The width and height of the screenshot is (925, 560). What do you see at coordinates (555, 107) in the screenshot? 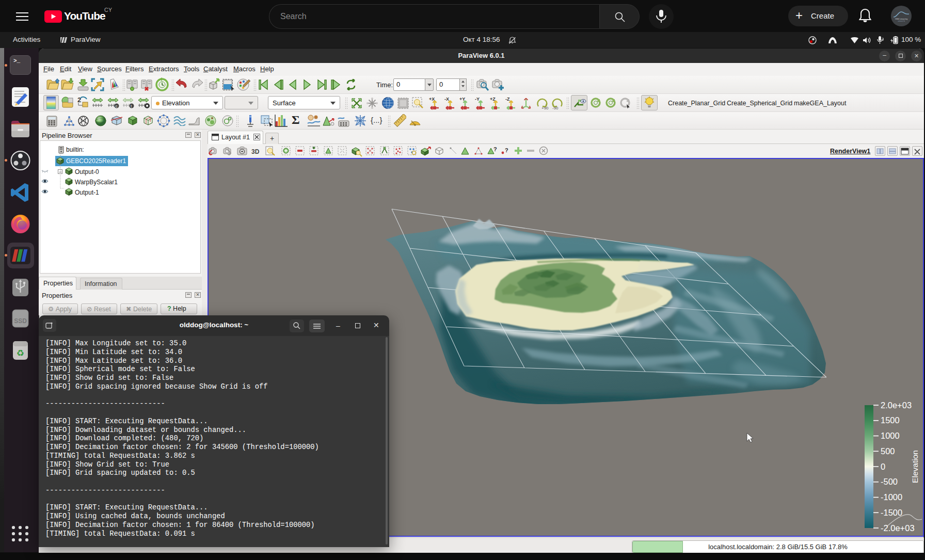
I see `svg-text: -90` at bounding box center [555, 107].